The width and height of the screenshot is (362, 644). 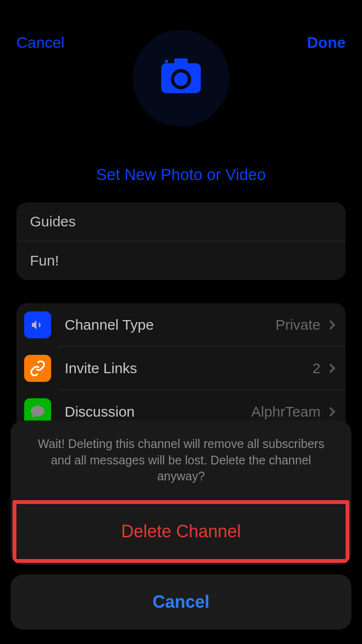 What do you see at coordinates (181, 175) in the screenshot?
I see `set-new-photo-button: Set New Photo or Video` at bounding box center [181, 175].